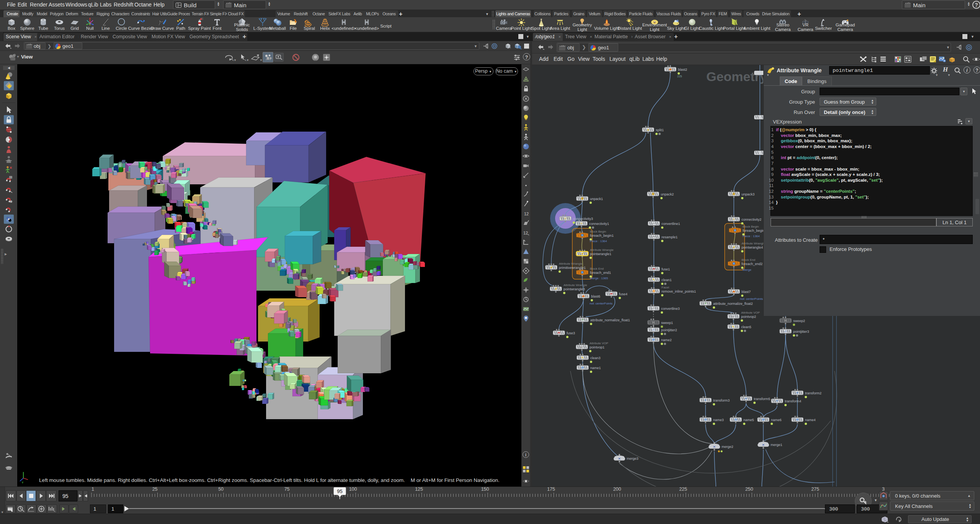 Image resolution: width=980 pixels, height=524 pixels. Describe the element at coordinates (666, 340) in the screenshot. I see `svg-text: name2` at that location.